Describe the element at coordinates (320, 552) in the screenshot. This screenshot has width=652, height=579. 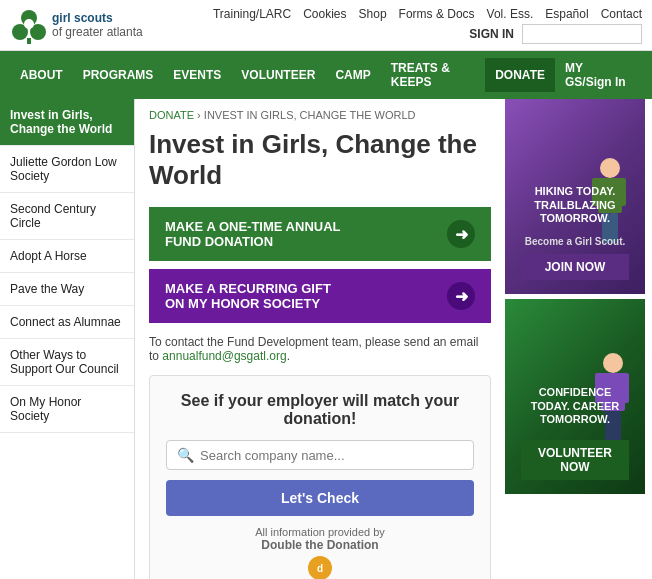
I see `double-donation-info: All information provided by Double the D…` at that location.